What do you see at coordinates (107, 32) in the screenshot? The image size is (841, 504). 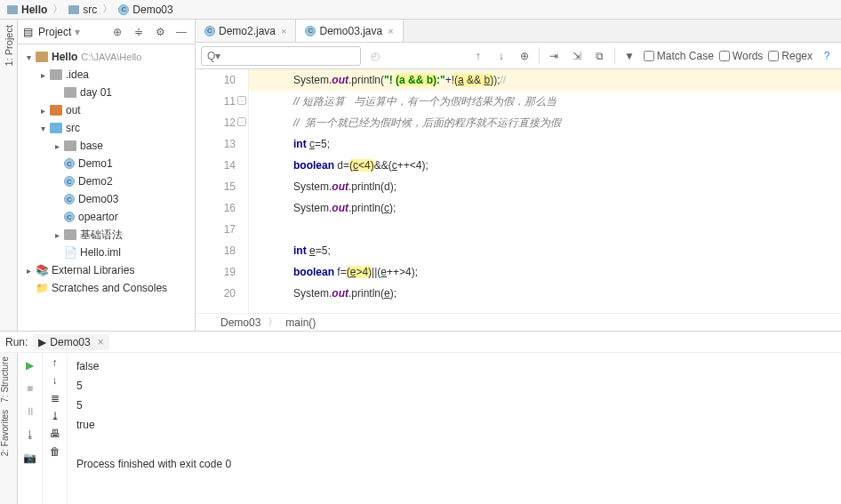 I see `project-panel-header: ▤ Project ▾ ⊕ ≑ ⚙ —` at bounding box center [107, 32].